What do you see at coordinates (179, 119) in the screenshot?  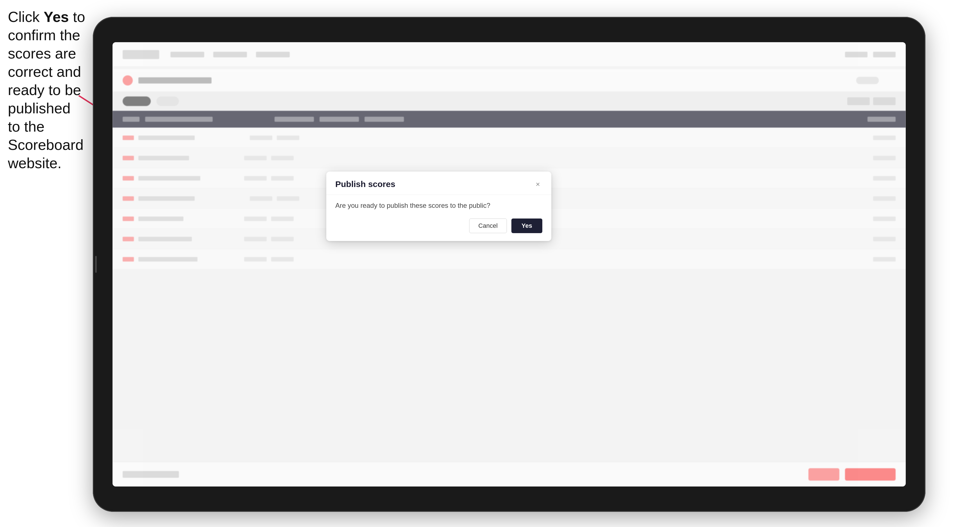 I see `th-name` at bounding box center [179, 119].